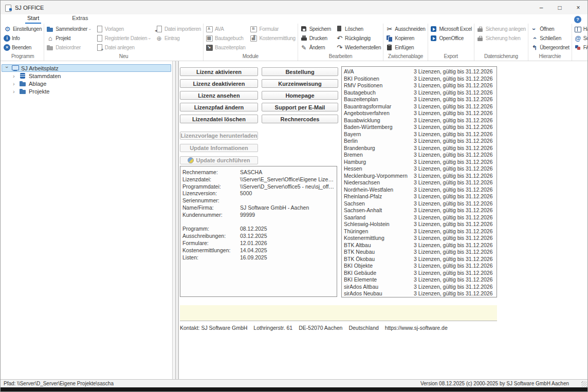 The width and height of the screenshot is (588, 392). I want to click on lizenzdatei-loschen-button: Lizenzdatei löschen, so click(219, 119).